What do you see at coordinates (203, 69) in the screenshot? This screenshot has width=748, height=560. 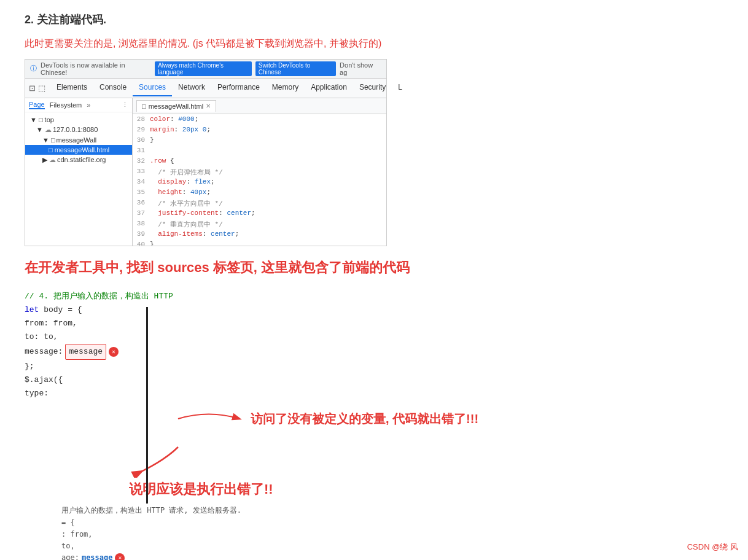 I see `lang-btn1: Always match Chrome's language` at bounding box center [203, 69].